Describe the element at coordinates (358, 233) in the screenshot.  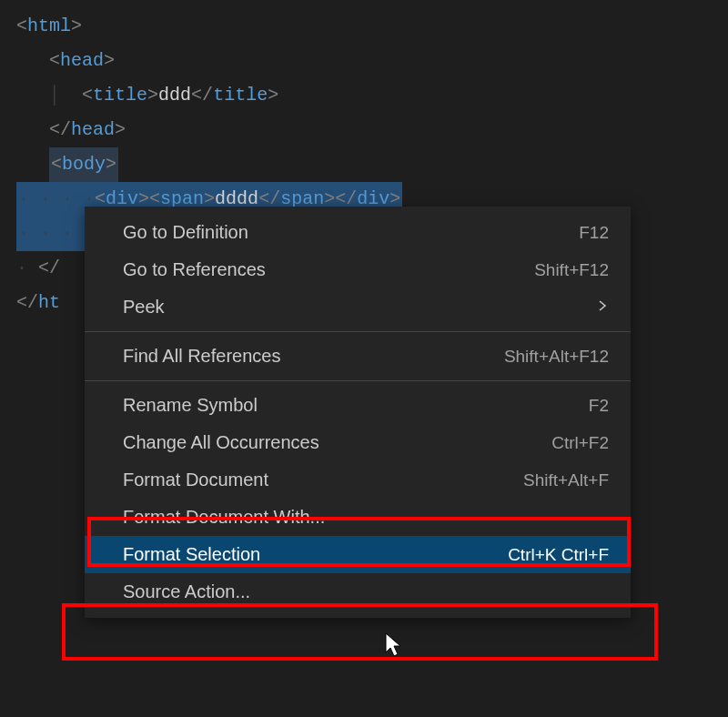
I see `menu-go-to-definition: Go to Definition F12` at that location.